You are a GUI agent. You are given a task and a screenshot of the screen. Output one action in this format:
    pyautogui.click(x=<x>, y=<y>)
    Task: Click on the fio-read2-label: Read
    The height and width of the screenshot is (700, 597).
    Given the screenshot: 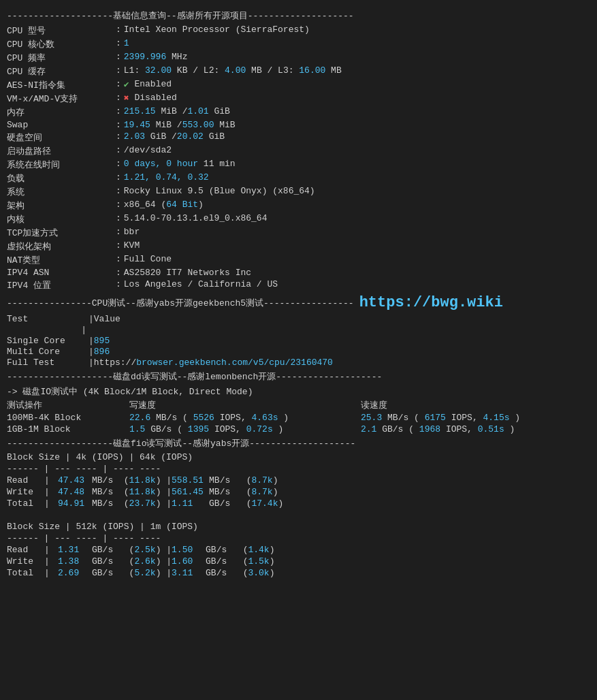 What is the action you would take?
    pyautogui.click(x=26, y=550)
    